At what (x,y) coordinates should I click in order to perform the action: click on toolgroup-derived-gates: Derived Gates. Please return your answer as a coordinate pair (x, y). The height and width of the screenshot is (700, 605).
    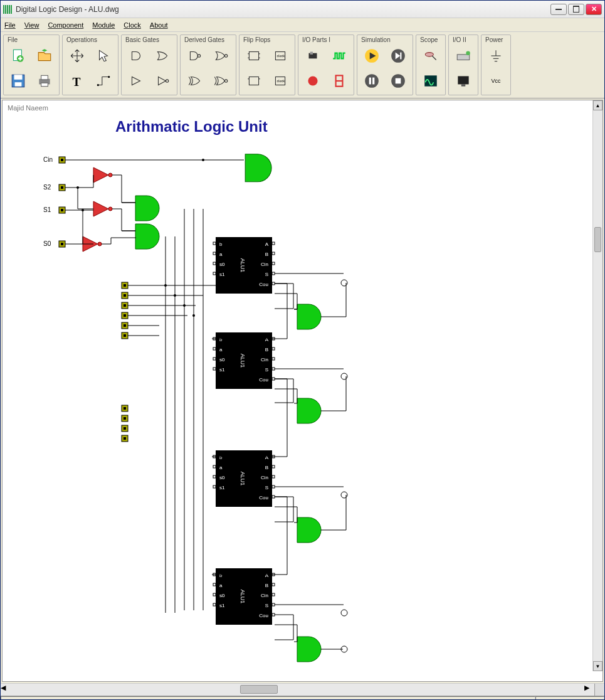
    Looking at the image, I should click on (208, 65).